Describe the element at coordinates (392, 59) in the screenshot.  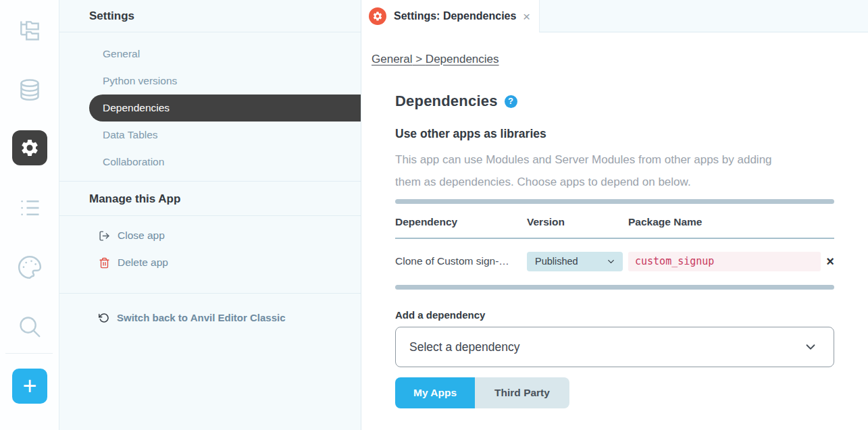
I see `breadcrumb-link-general: General` at that location.